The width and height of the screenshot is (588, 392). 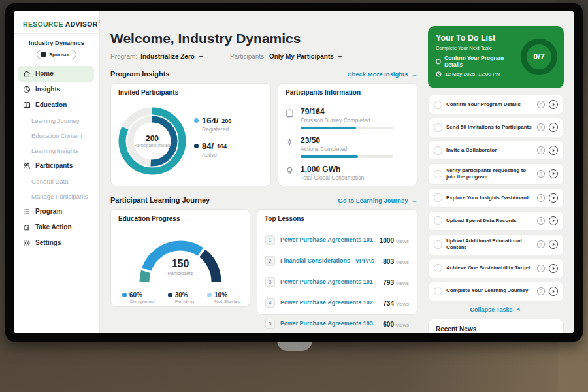 I want to click on sidebar-item-manage-participants: Manage Participants, so click(x=56, y=196).